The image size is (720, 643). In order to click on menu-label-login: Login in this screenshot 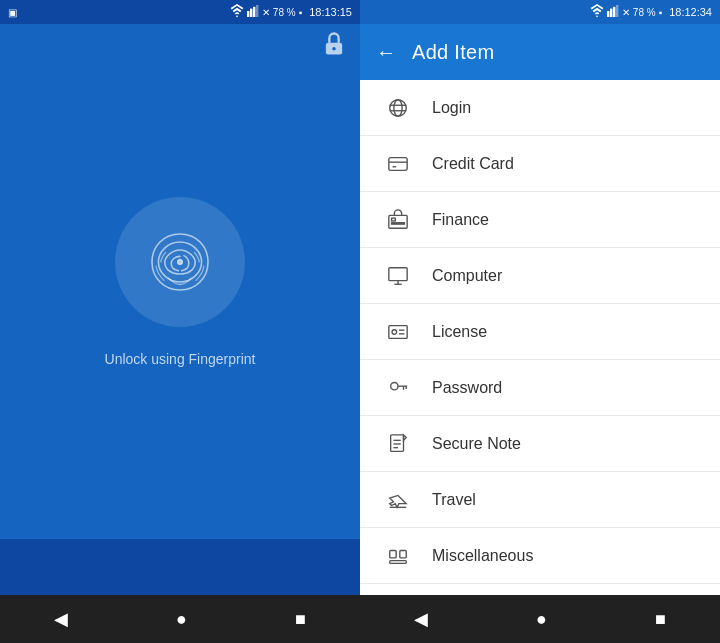, I will do `click(452, 108)`.